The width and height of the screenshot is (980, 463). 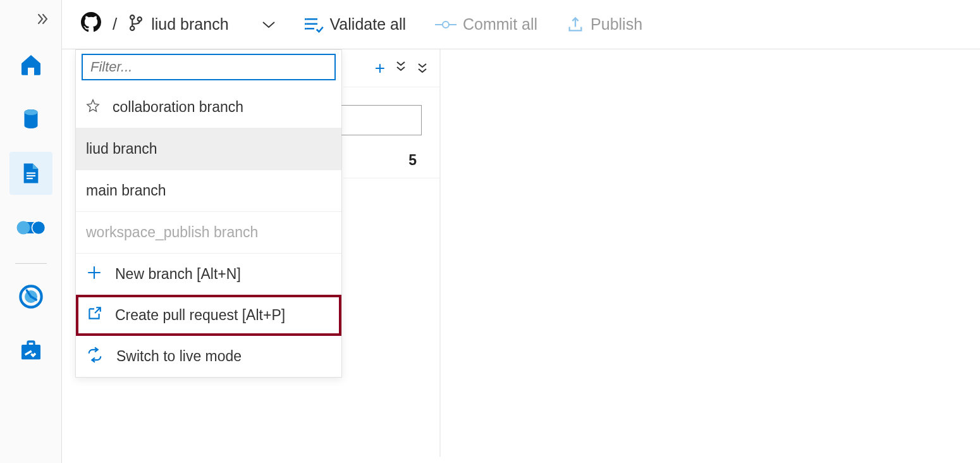 What do you see at coordinates (400, 68) in the screenshot?
I see `expand-all-icon` at bounding box center [400, 68].